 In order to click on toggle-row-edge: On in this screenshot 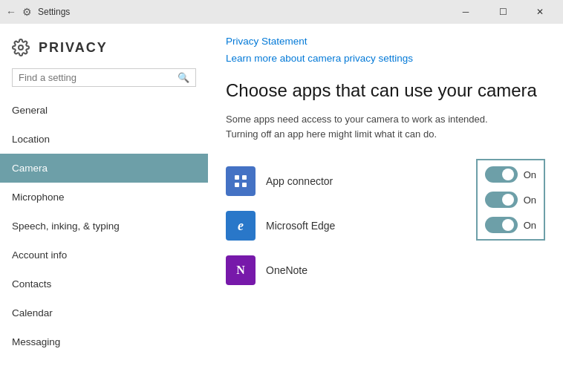, I will do `click(511, 200)`.